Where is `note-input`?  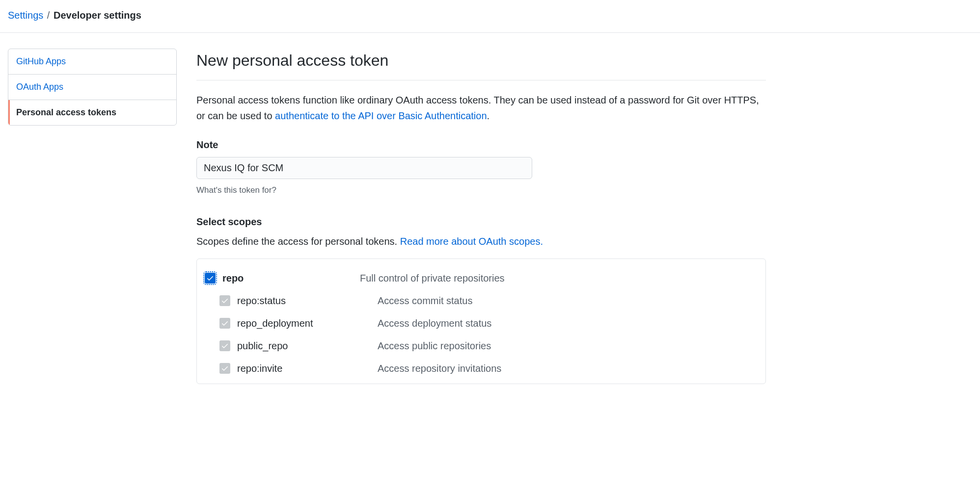
note-input is located at coordinates (364, 168).